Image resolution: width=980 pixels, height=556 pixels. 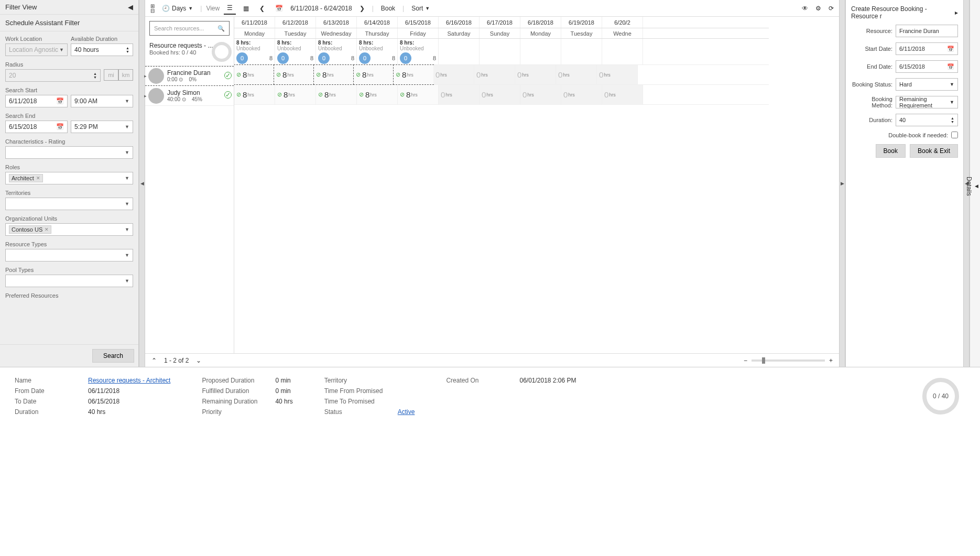 I want to click on search-end-label: Search End, so click(x=69, y=116).